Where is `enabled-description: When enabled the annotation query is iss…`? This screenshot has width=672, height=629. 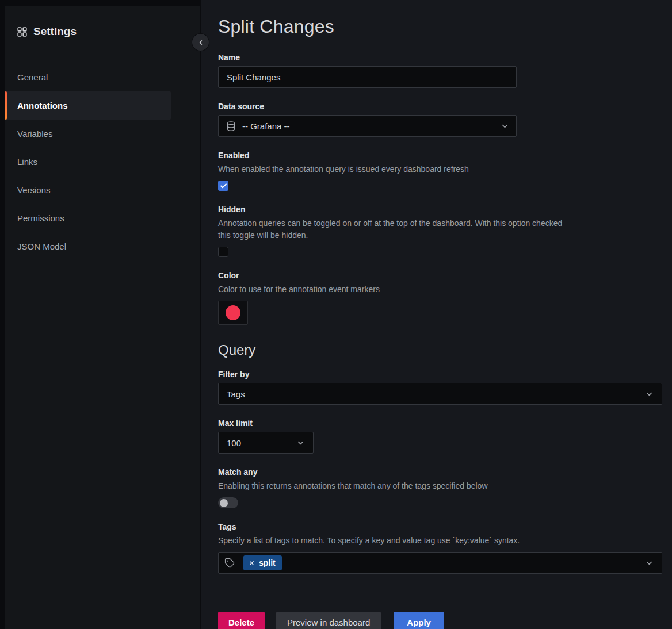 enabled-description: When enabled the annotation query is iss… is located at coordinates (392, 169).